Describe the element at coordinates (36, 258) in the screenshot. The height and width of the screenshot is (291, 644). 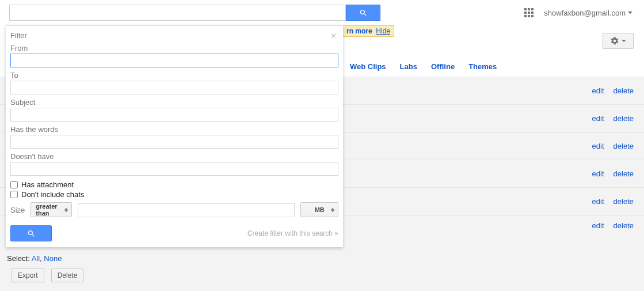
I see `select-all-link: All` at that location.